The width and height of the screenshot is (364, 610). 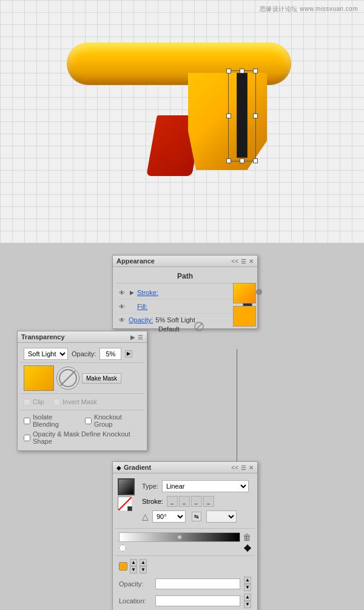 I want to click on location-stepper: ▲ ▼, so click(x=248, y=601).